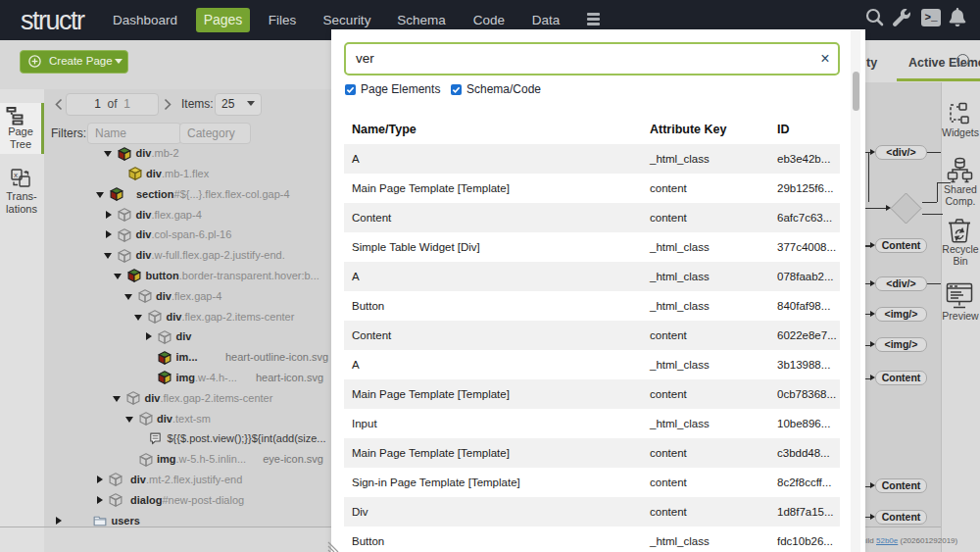 The height and width of the screenshot is (552, 980). Describe the element at coordinates (16, 175) in the screenshot. I see `svg-text: x` at that location.